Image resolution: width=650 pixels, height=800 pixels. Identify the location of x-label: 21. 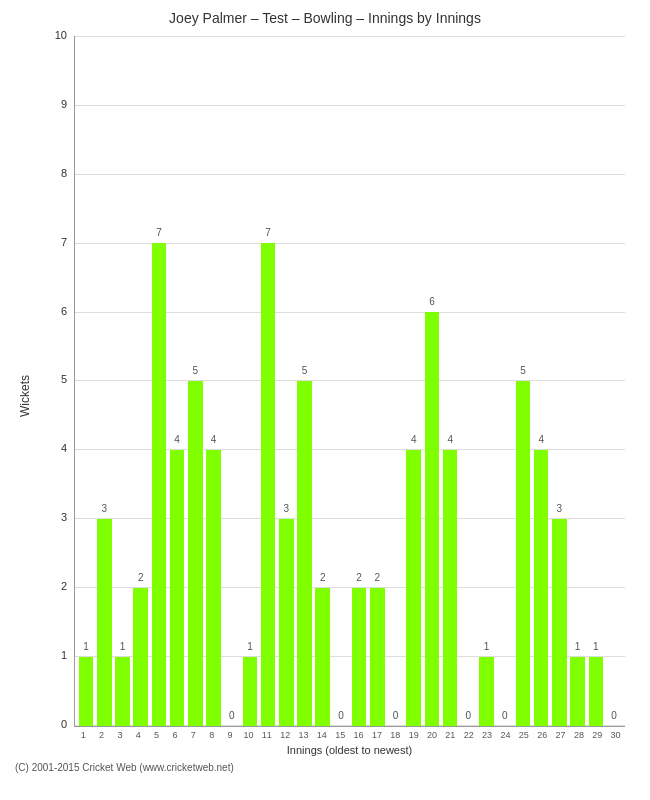
(450, 735).